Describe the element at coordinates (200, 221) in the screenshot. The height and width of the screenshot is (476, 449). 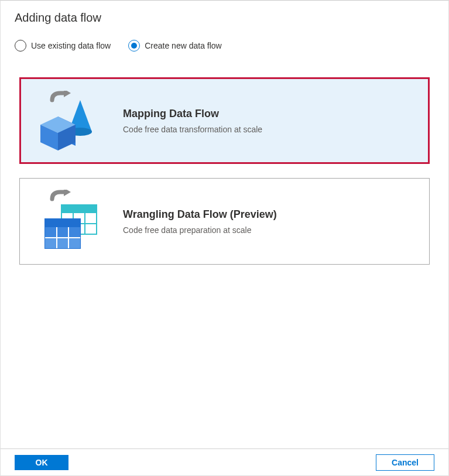
I see `card-text: Wrangling Data Flow (Preview) Code free …` at that location.